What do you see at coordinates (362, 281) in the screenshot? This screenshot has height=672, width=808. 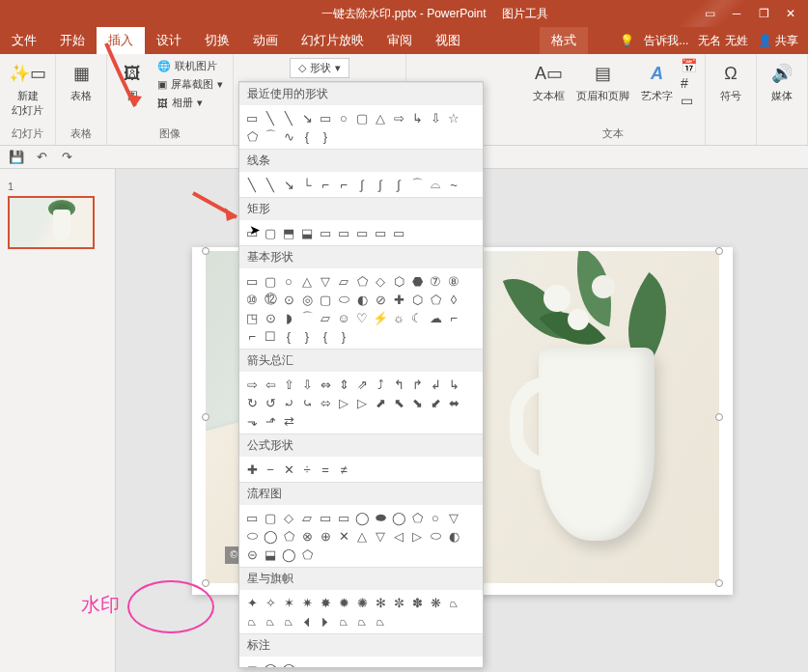 I see `shape-b7: ⬠` at bounding box center [362, 281].